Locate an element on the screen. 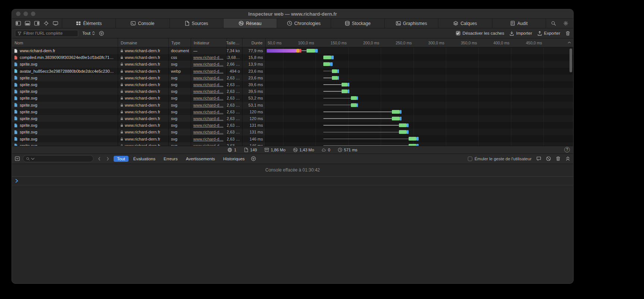 The image size is (644, 299). dock-right-icon is located at coordinates (37, 23).